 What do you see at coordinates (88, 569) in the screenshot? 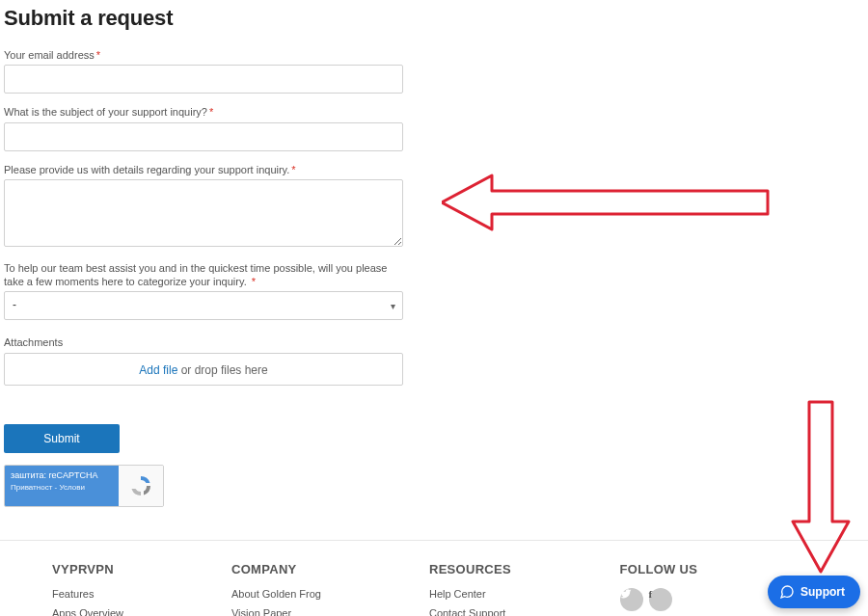
I see `footer-heading: VYPRVPN` at bounding box center [88, 569].